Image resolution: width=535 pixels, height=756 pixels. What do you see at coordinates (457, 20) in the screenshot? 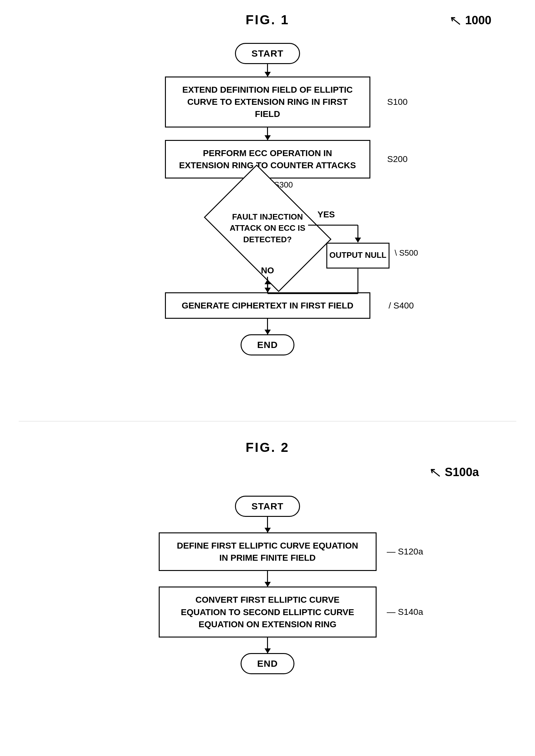
I see `squiggle-icon: ↗` at bounding box center [457, 20].